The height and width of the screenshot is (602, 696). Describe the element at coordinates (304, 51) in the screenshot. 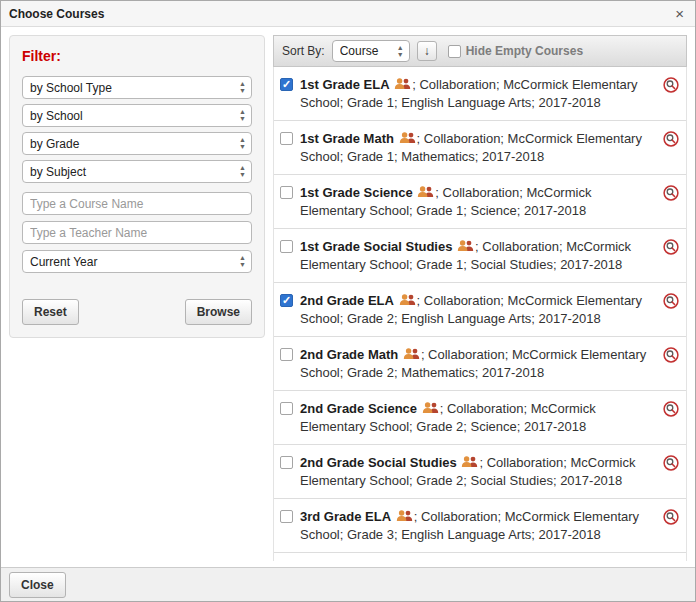

I see `sort-by-label: Sort By:` at that location.